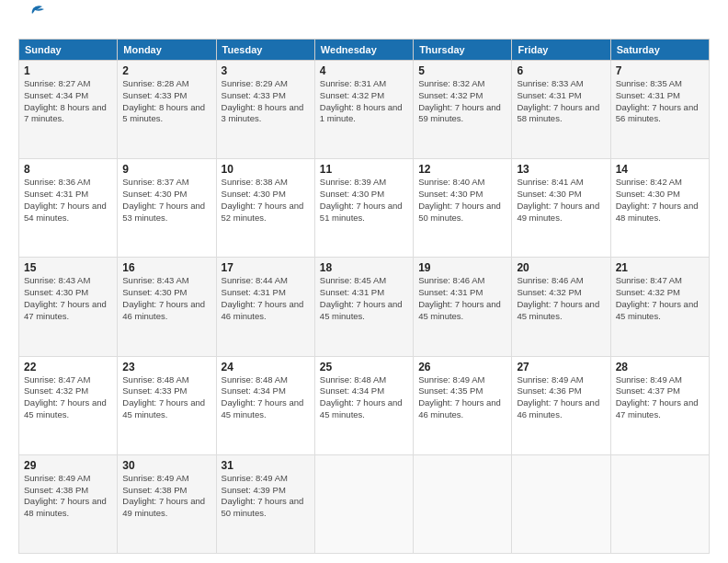 The height and width of the screenshot is (563, 728). I want to click on calendar-cell: 11Sunrise: 8:39 AMSunset: 4:30 PMDayligh…, so click(364, 208).